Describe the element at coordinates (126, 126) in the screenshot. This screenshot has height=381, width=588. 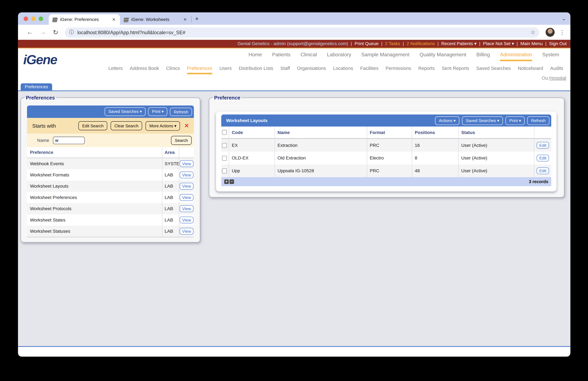
I see `clear-search-button: Clear Search` at that location.